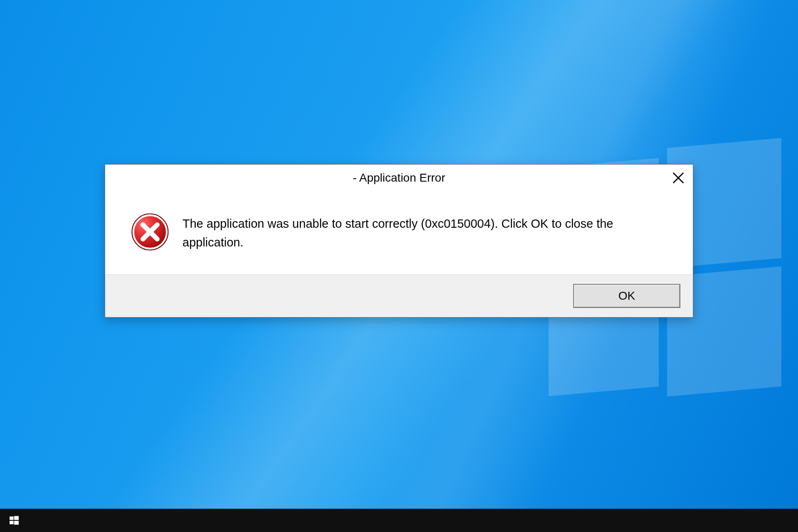 This screenshot has width=798, height=532. I want to click on dialog-body: The application was unable to start corr…, so click(399, 233).